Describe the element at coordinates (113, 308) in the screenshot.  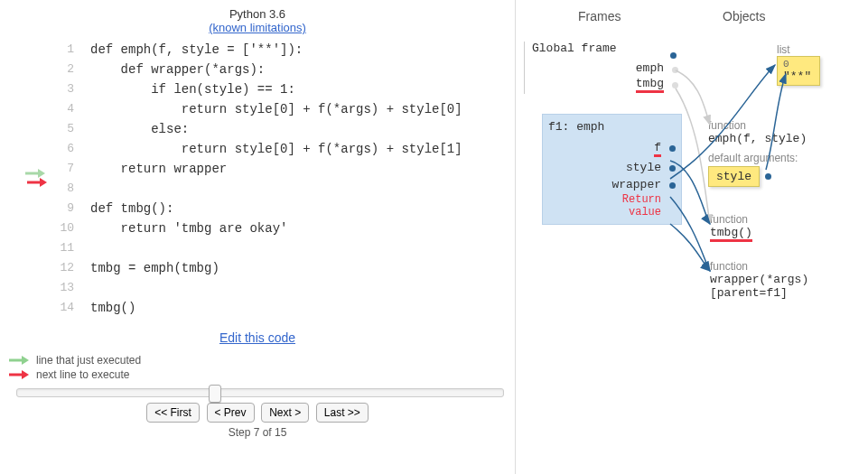
I see `code-line-14: tmbg()` at that location.